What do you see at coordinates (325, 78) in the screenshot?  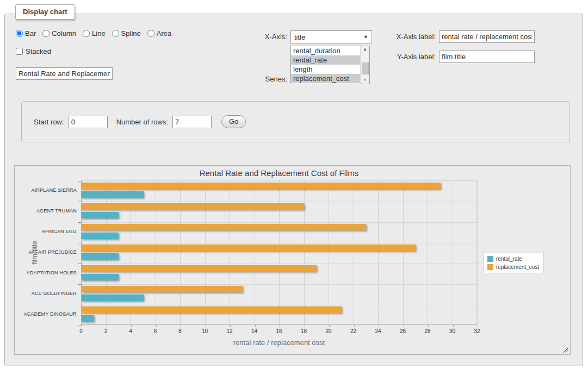 I see `series-option-replacement-cost: replacement_cost` at bounding box center [325, 78].